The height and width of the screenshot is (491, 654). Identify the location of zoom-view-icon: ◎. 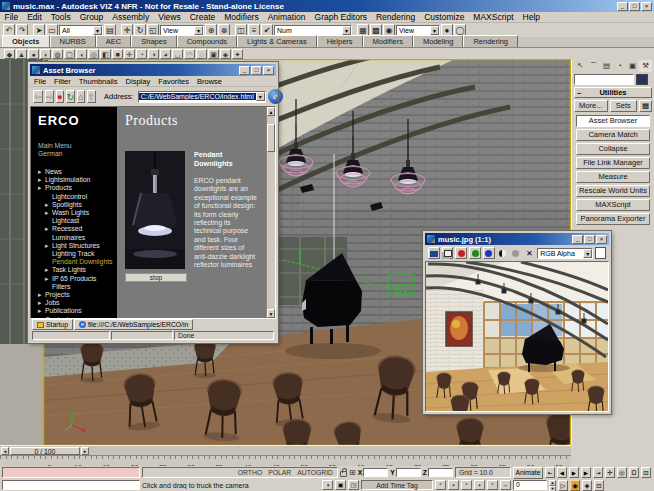
(622, 472).